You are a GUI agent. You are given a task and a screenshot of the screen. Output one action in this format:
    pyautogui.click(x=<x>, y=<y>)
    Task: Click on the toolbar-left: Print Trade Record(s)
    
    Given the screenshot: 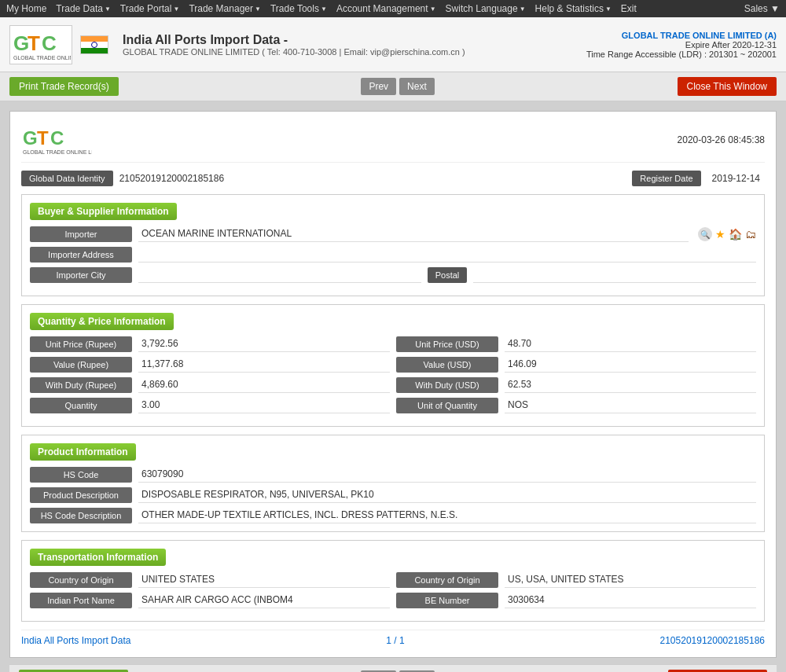 What is the action you would take?
    pyautogui.click(x=64, y=86)
    